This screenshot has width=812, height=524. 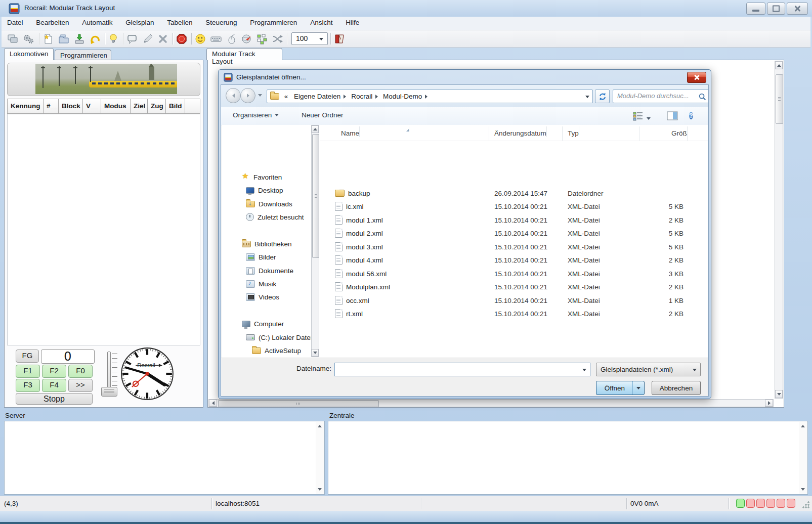 What do you see at coordinates (248, 96) in the screenshot?
I see `forward-button` at bounding box center [248, 96].